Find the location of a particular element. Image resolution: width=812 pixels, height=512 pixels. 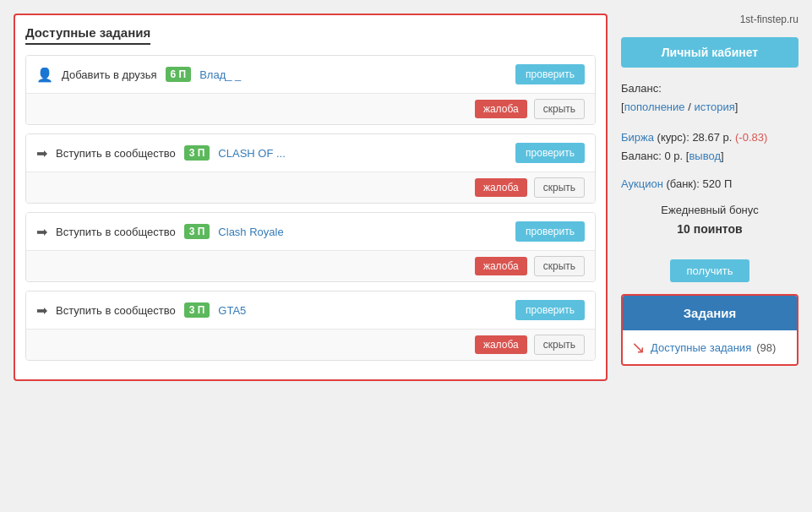

task-main-row: ➡ Вступить в сообщество 3 П GTA5 провери… is located at coordinates (311, 310).